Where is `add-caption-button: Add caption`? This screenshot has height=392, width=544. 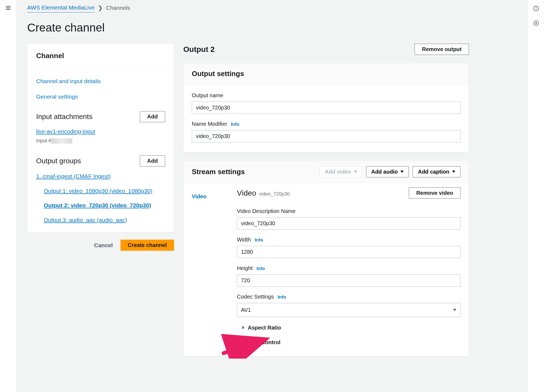 add-caption-button: Add caption is located at coordinates (437, 172).